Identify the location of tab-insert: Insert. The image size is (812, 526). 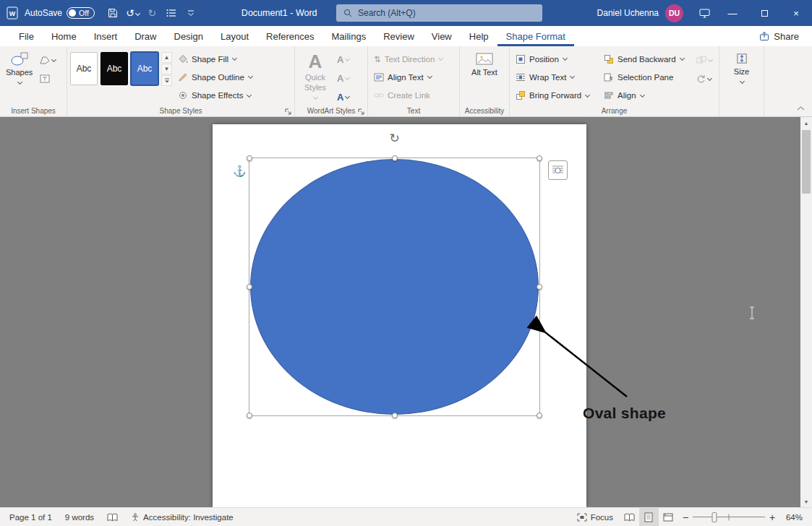
(106, 36).